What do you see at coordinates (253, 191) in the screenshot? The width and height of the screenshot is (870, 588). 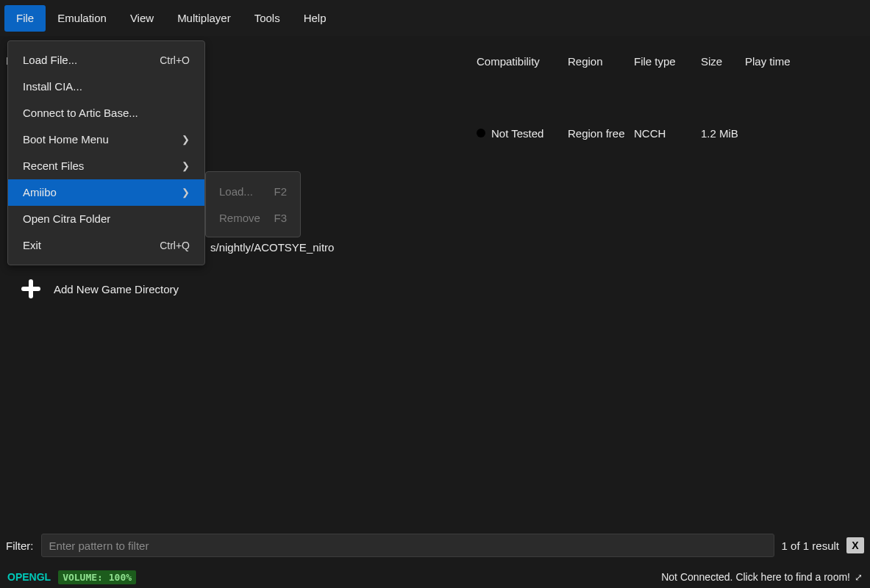 I see `mi-amiibo-load: Load... F2` at bounding box center [253, 191].